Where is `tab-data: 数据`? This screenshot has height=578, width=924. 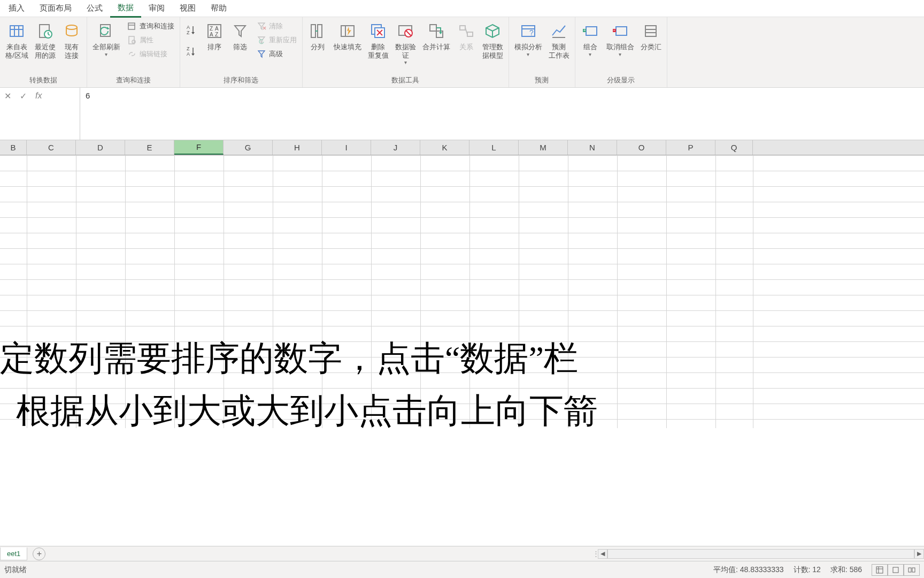 tab-data: 数据 is located at coordinates (126, 9).